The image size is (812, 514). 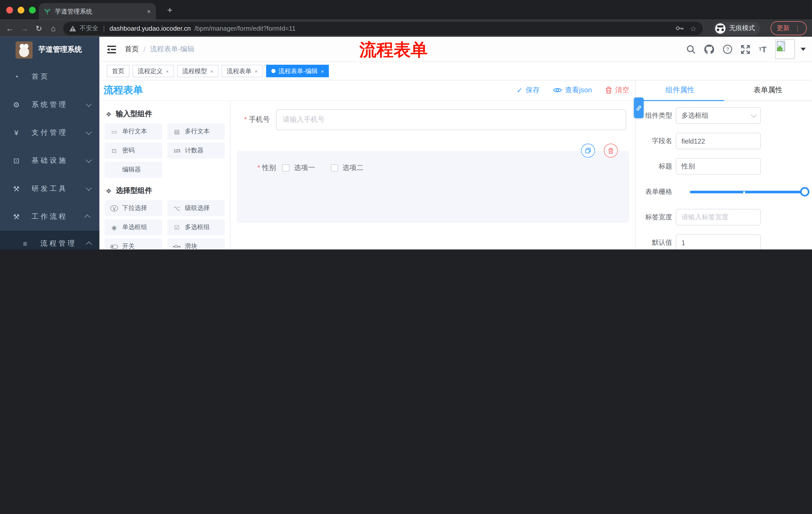 I want to click on checkbox-icon, so click(x=286, y=168).